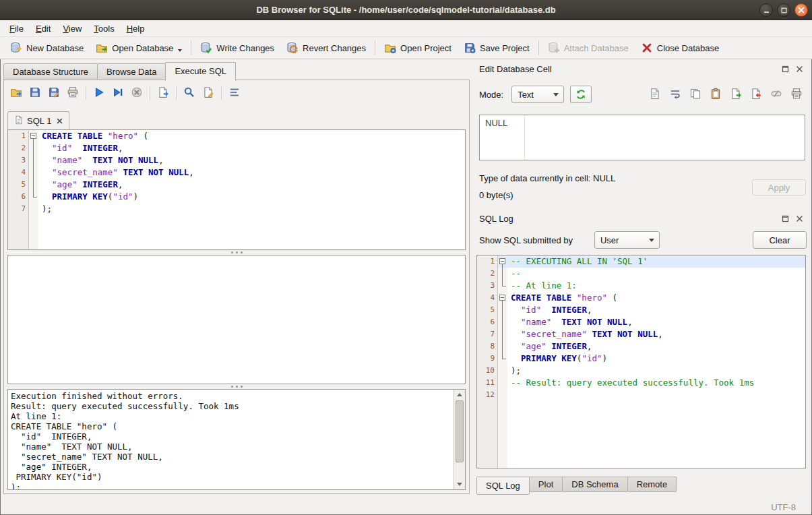 This screenshot has width=812, height=515. What do you see at coordinates (232, 485) in the screenshot?
I see `output-line: );` at bounding box center [232, 485].